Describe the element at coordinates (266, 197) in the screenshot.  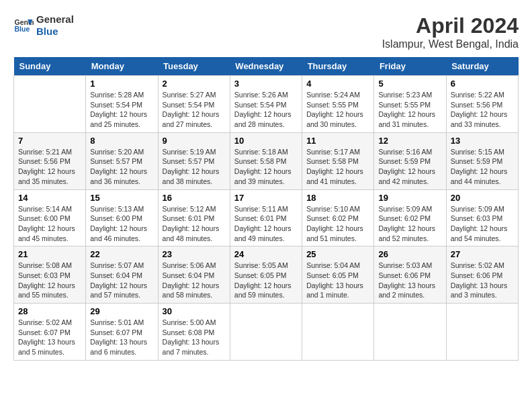
I see `day-number: 17` at that location.